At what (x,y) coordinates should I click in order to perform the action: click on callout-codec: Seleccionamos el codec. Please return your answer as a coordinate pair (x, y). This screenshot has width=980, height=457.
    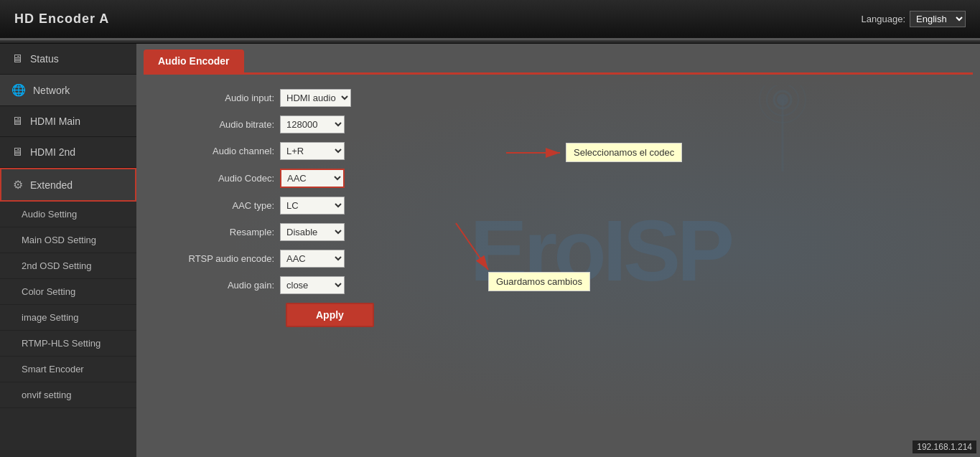
    Looking at the image, I should click on (624, 152).